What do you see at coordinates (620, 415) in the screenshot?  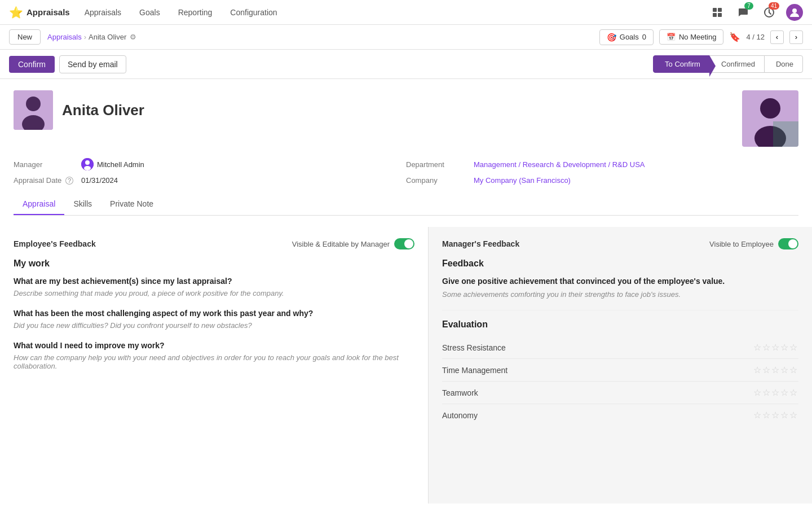 I see `eval-row-autonomy: Autonomy ☆☆☆☆☆` at bounding box center [620, 415].